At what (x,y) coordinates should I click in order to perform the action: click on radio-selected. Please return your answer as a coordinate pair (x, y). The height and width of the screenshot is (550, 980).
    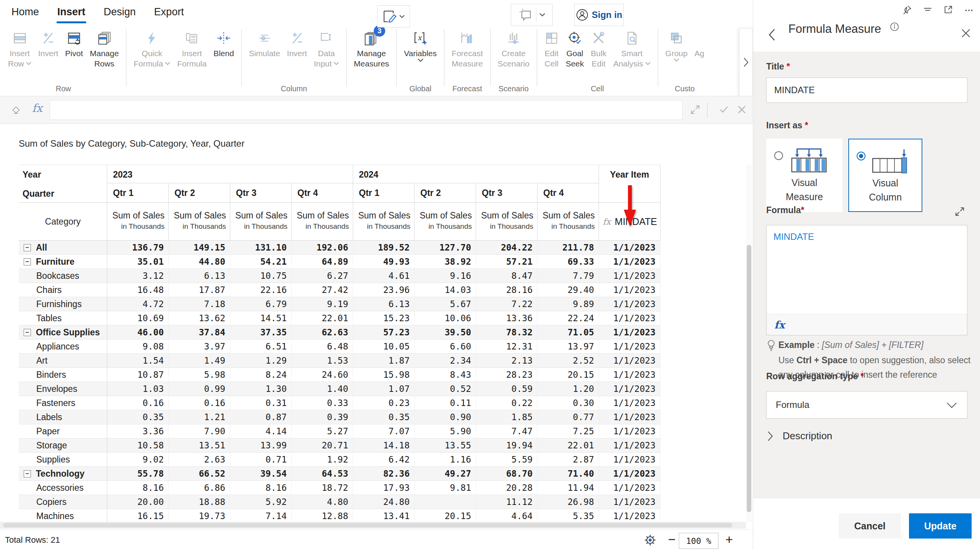
    Looking at the image, I should click on (861, 156).